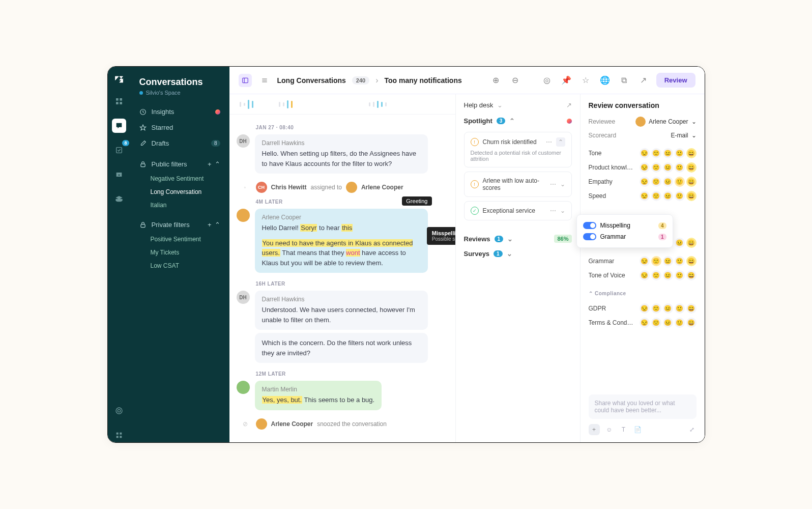 The width and height of the screenshot is (812, 509). What do you see at coordinates (605, 80) in the screenshot?
I see `globe-icon: 🌐` at bounding box center [605, 80].